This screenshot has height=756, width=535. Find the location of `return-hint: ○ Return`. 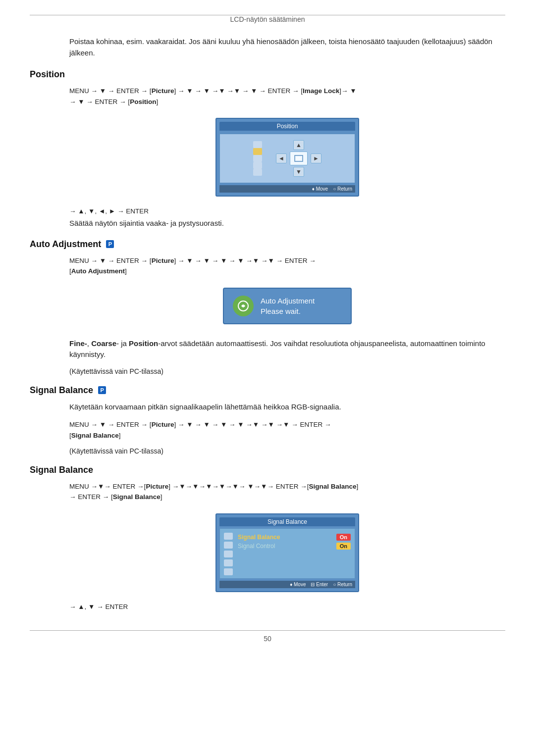

return-hint: ○ Return is located at coordinates (343, 189).